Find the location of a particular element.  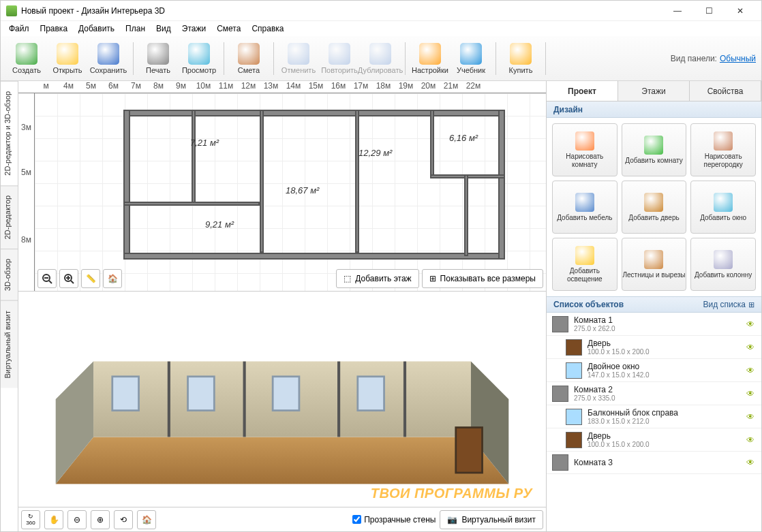

menu-Правка: Правка is located at coordinates (55, 29).